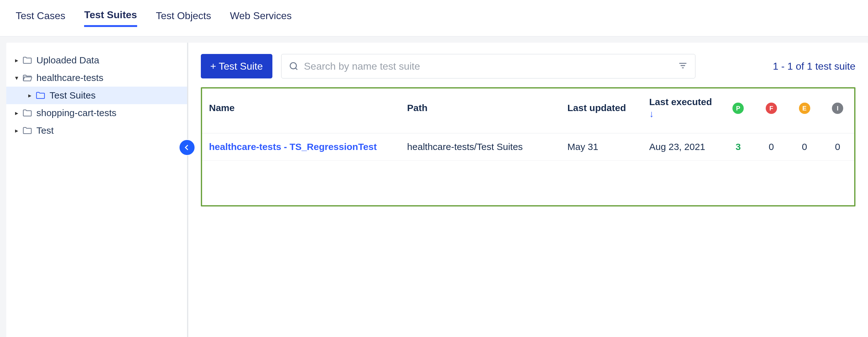  Describe the element at coordinates (97, 60) in the screenshot. I see `tree-item-uploaded-data: ▸ Uploaded Data` at that location.